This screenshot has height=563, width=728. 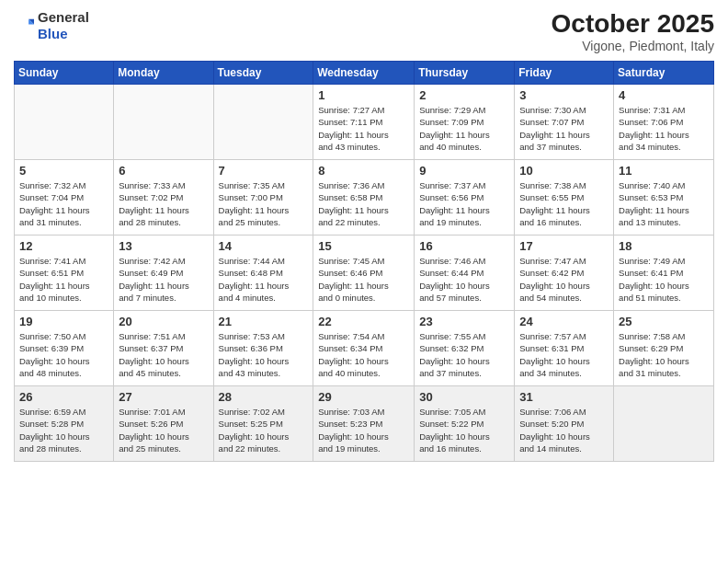 I want to click on day-info: Sunrise: 7:05 AM Sunset: 5:22 PM Dayligh…, so click(x=464, y=431).